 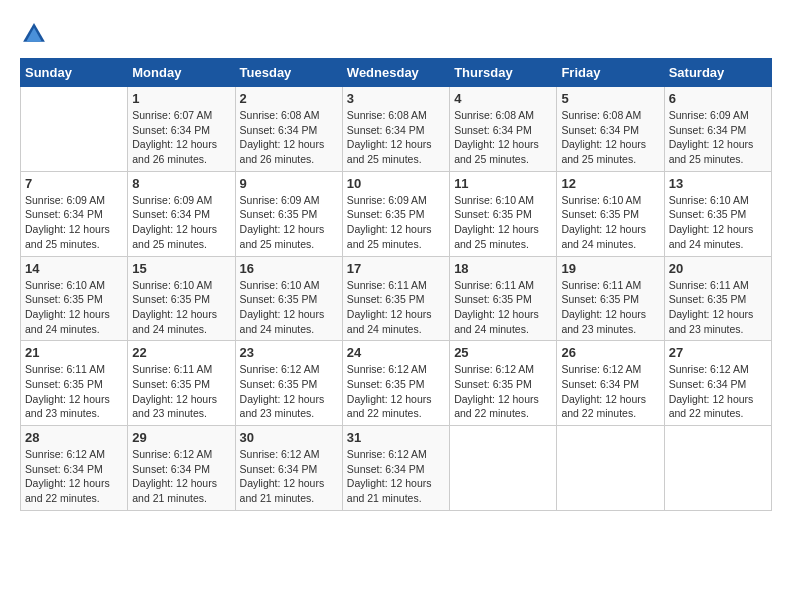 I want to click on day-number: 21, so click(x=74, y=352).